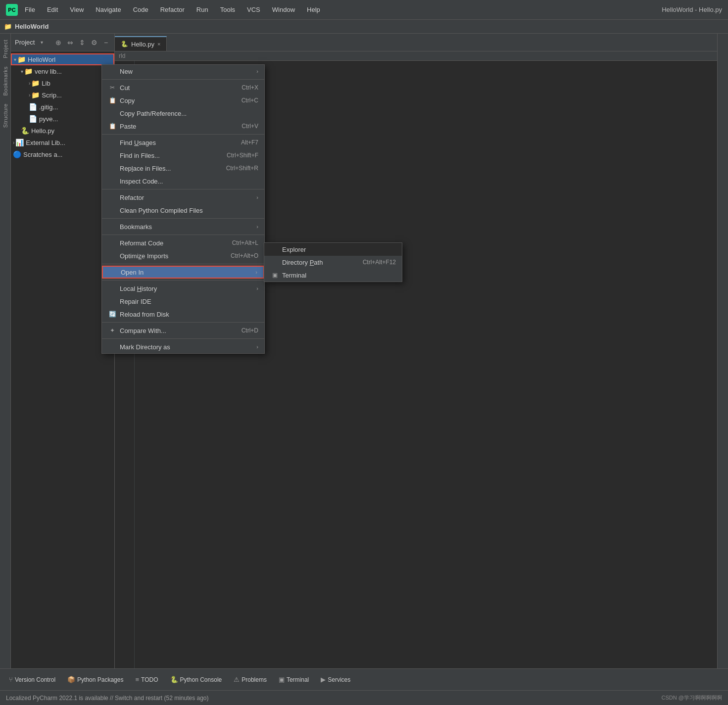  I want to click on menu-edit: Edit, so click(52, 10).